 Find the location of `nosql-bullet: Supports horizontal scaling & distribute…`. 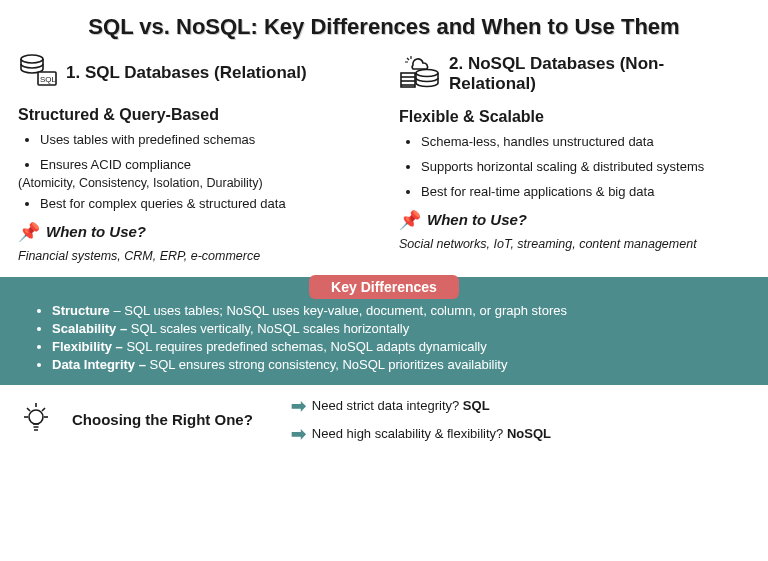

nosql-bullet: Supports horizontal scaling & distribute… is located at coordinates (586, 168).